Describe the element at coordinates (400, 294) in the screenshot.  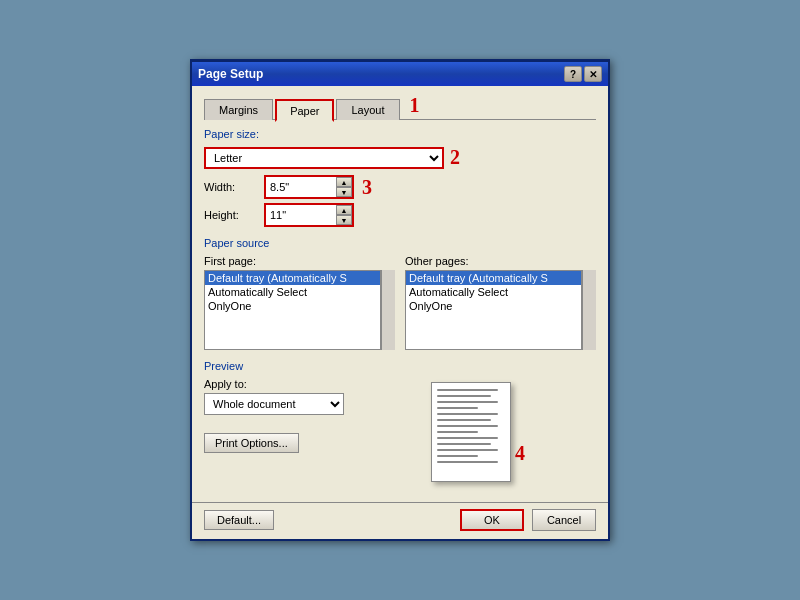
I see `paper-source-section: Paper source First page: Default tray (A…` at that location.